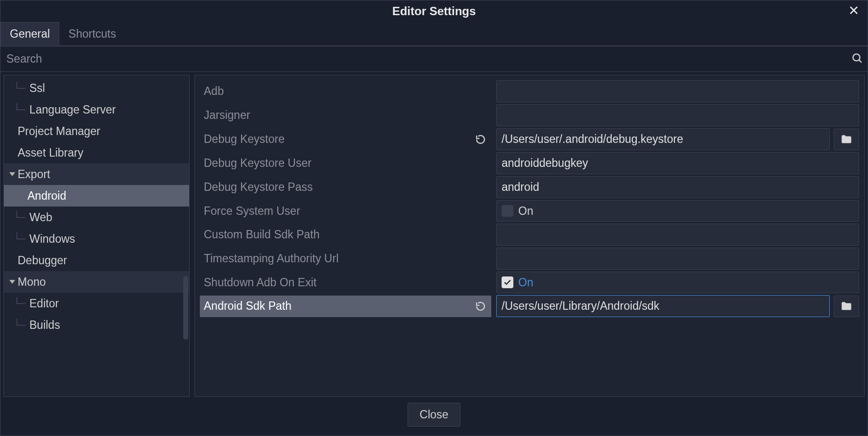  What do you see at coordinates (530, 115) in the screenshot?
I see `setting-jarsigner: Jarsigner` at bounding box center [530, 115].